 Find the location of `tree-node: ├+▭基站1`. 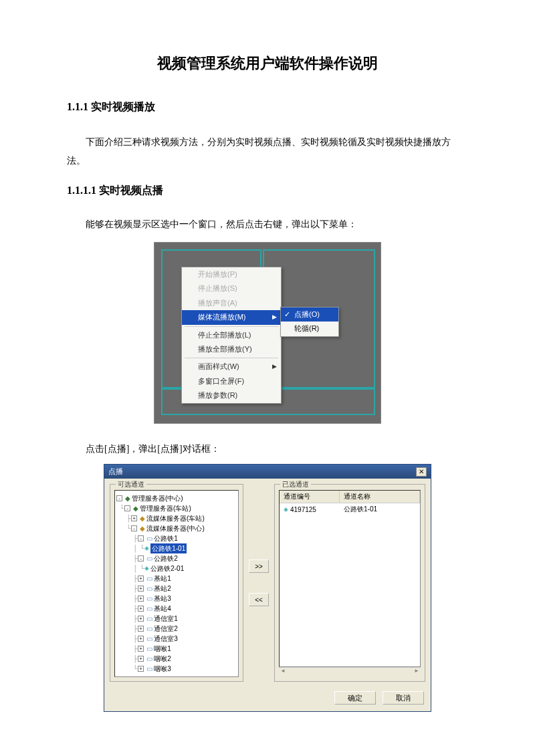

tree-node: ├+▭基站1 is located at coordinates (177, 579).